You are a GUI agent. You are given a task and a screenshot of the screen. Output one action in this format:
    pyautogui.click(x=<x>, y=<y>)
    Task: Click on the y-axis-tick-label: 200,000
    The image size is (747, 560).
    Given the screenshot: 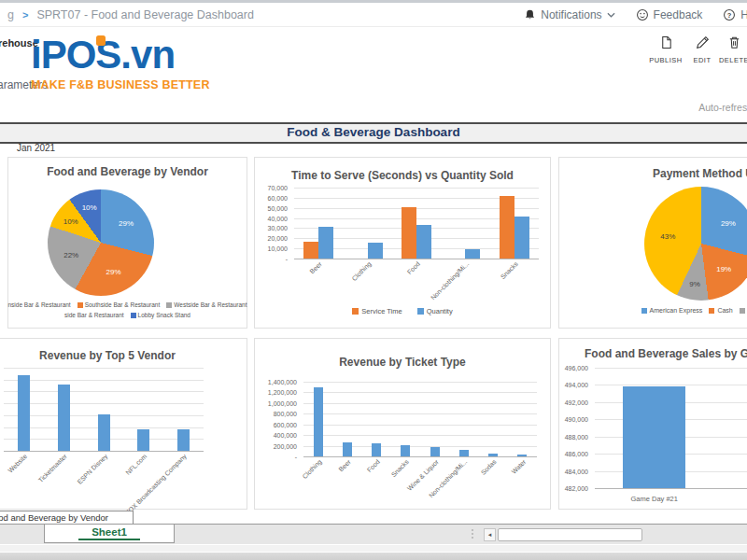 What is the action you would take?
    pyautogui.click(x=286, y=446)
    